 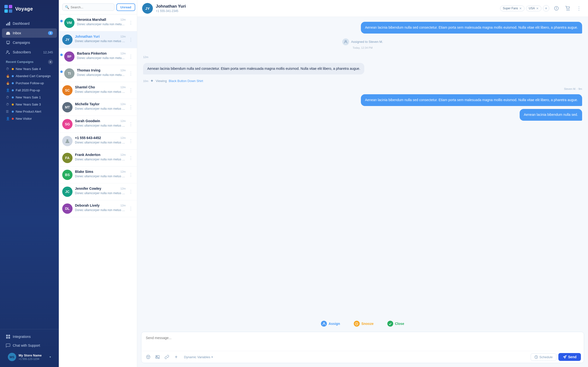 I want to click on unread-indicator, so click(x=61, y=72).